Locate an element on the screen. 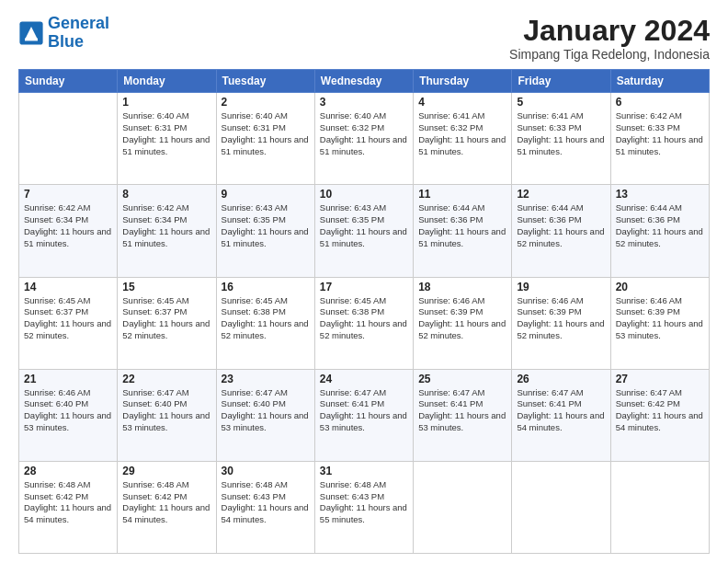  calendar-subtitle: Simpang Tiga Redelong, Indonesia is located at coordinates (609, 54).